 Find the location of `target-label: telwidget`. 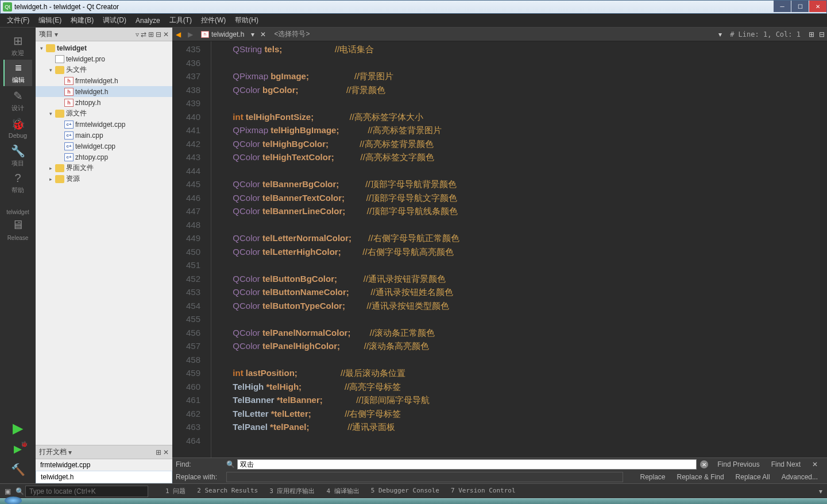

target-label: telwidget is located at coordinates (17, 212).